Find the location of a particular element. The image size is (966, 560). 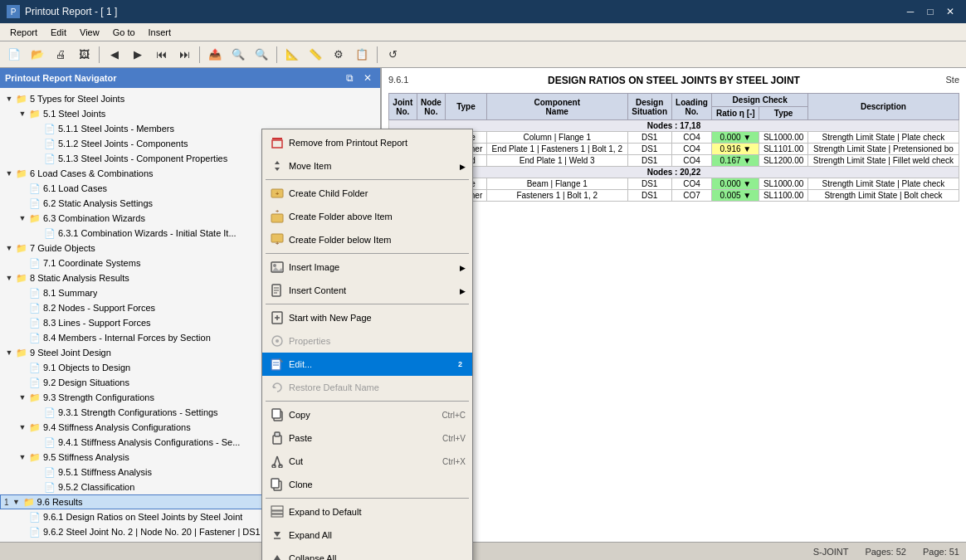

preview-button: 🖼 is located at coordinates (84, 55).